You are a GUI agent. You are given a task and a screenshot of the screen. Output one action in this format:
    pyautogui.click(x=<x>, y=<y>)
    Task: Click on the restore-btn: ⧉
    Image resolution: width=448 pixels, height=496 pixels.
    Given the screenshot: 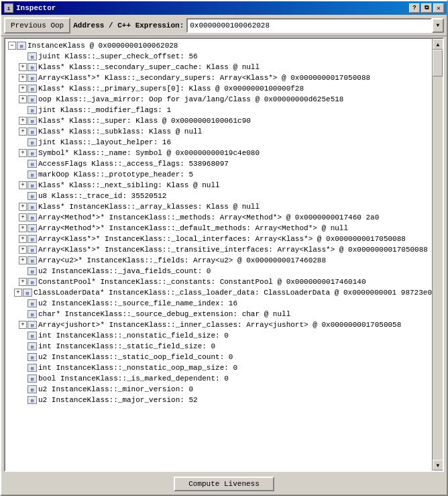 What is the action you would take?
    pyautogui.click(x=427, y=8)
    